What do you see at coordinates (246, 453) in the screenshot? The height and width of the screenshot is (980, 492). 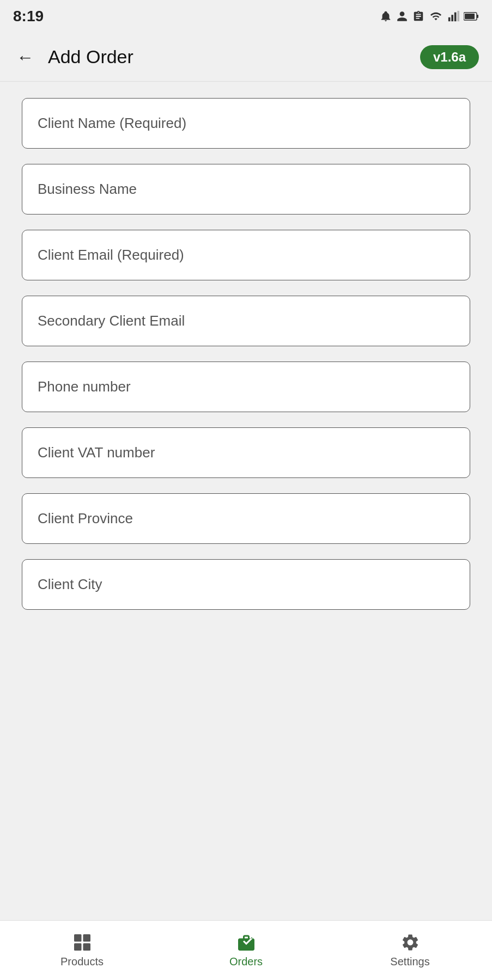 I see `vat-number-input` at bounding box center [246, 453].